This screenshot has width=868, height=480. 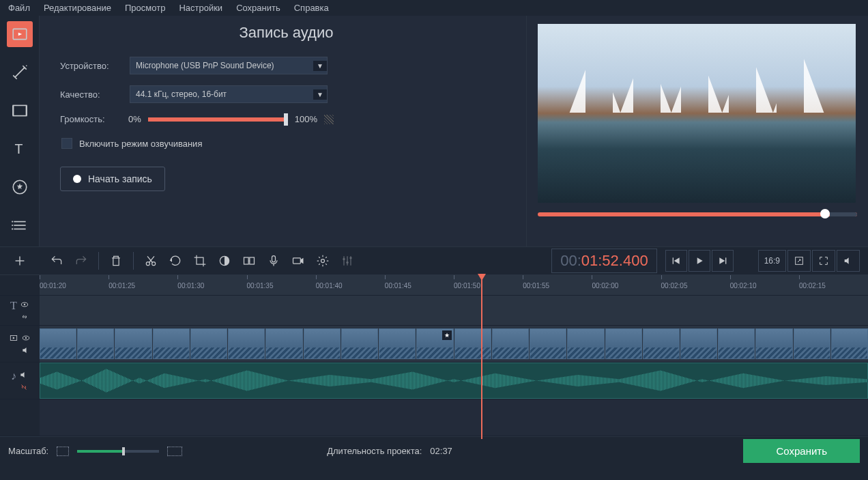 I want to click on video-clip: ★, so click(x=435, y=344).